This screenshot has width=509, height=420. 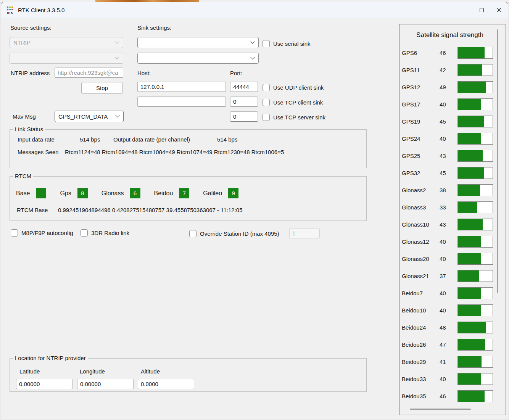 I want to click on satellite-row: GPS11 42, so click(x=453, y=70).